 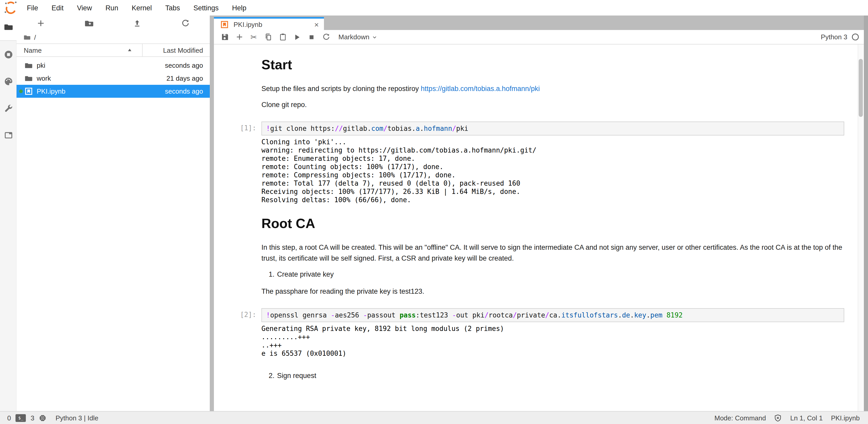 I want to click on heading-start: Start, so click(x=553, y=65).